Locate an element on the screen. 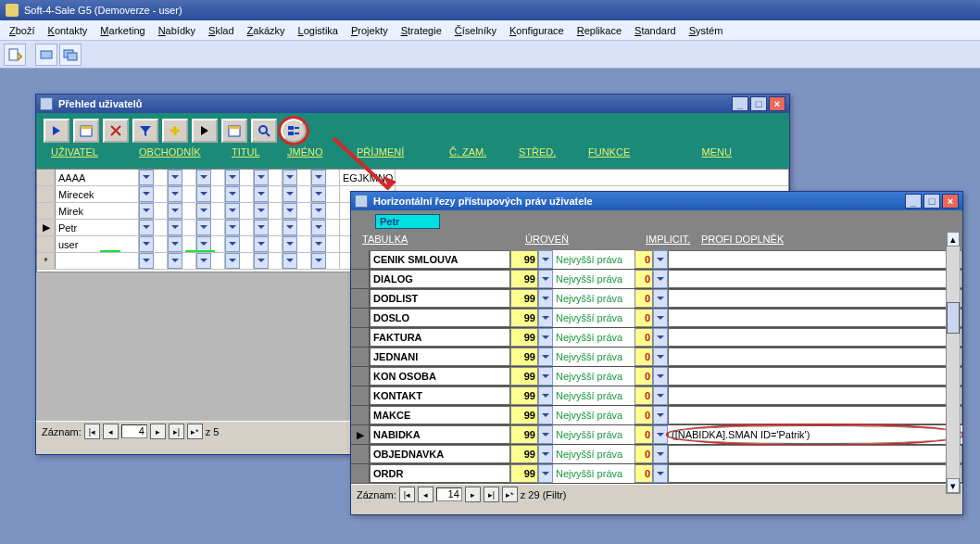 This screenshot has height=544, width=980. nav-next-button: ▸ is located at coordinates (472, 495).